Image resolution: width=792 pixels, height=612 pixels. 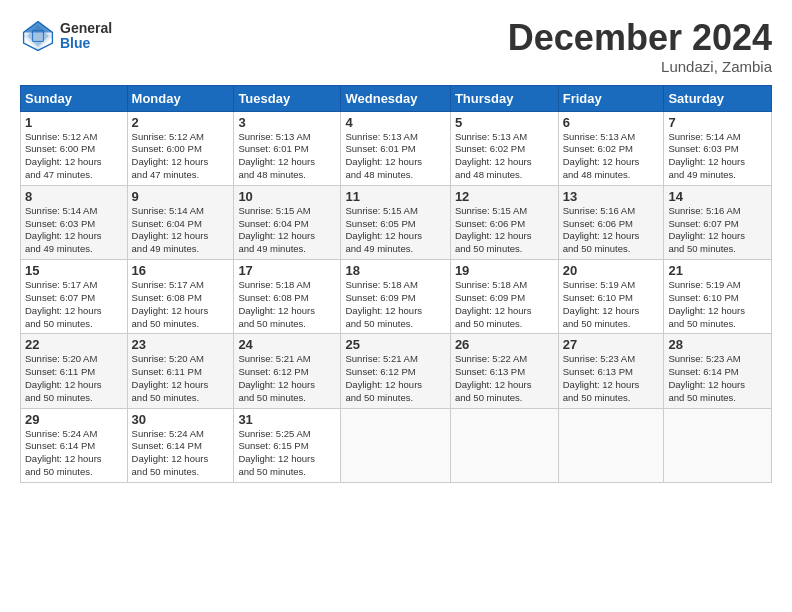 I want to click on day-number: 22, so click(x=74, y=344).